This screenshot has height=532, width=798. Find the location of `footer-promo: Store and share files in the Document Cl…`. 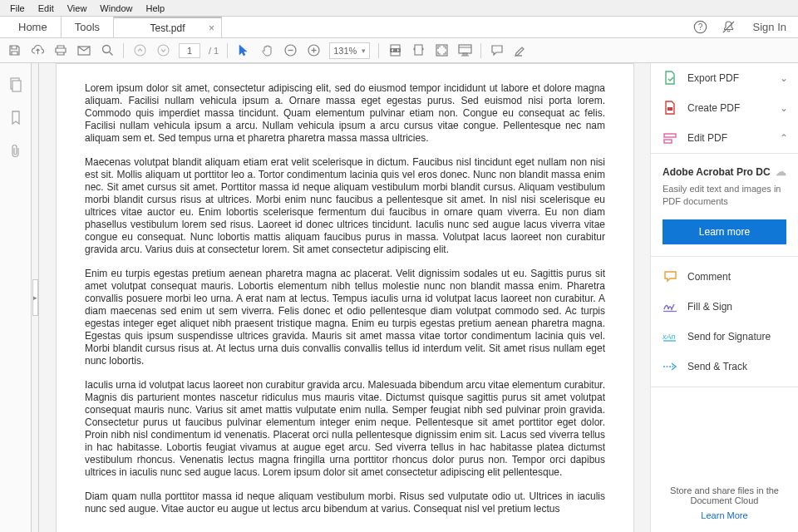

footer-promo: Store and share files in the Document Cl… is located at coordinates (725, 505).